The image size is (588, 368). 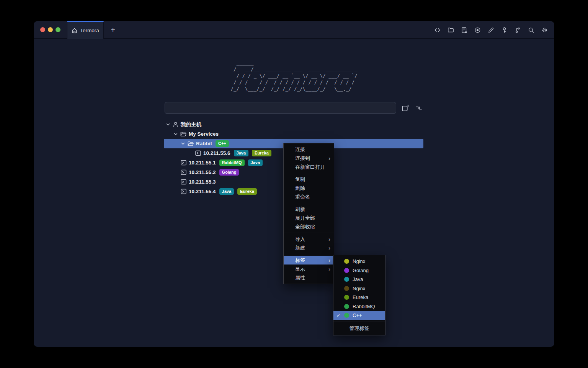 What do you see at coordinates (491, 30) in the screenshot?
I see `toolbar` at bounding box center [491, 30].